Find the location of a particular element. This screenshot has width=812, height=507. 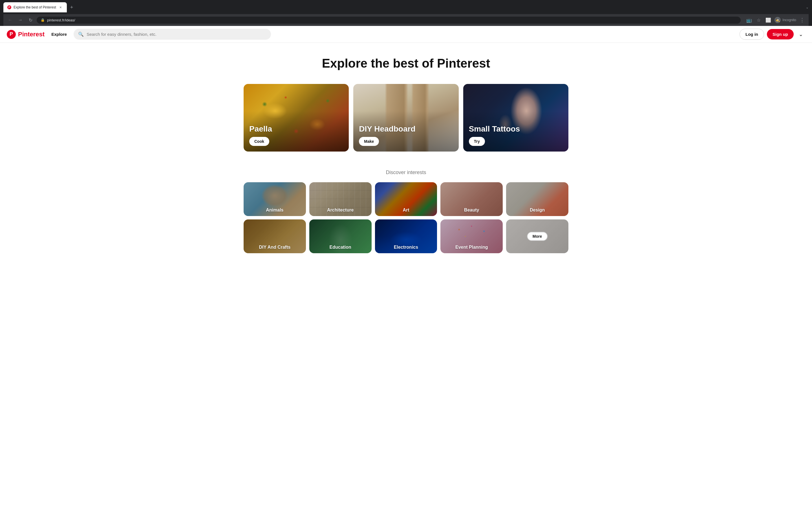

interest-label: Design is located at coordinates (537, 210).